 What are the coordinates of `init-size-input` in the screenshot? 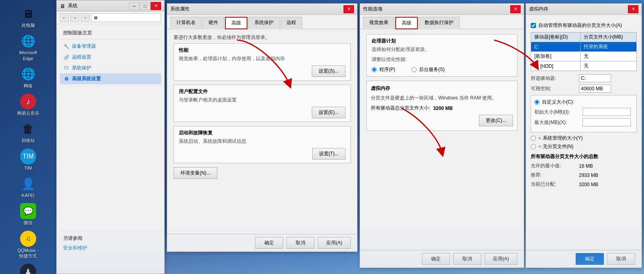 It's located at (607, 112).